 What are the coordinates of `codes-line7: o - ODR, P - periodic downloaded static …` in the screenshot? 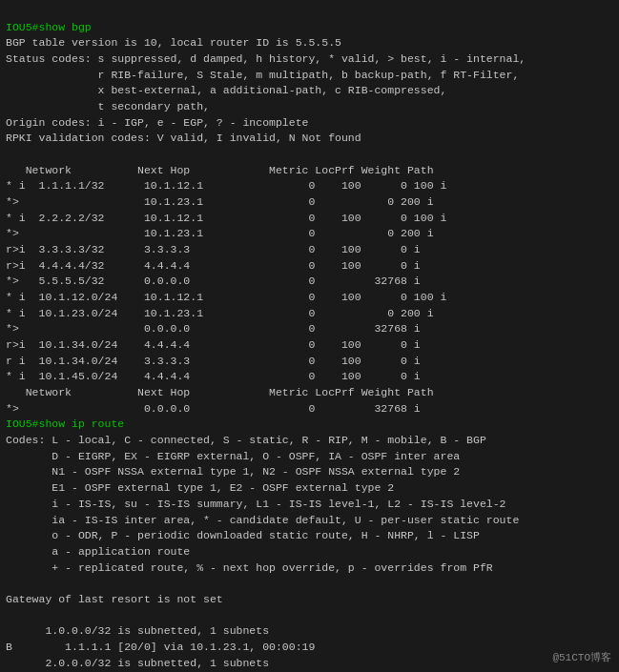 It's located at (242, 536).